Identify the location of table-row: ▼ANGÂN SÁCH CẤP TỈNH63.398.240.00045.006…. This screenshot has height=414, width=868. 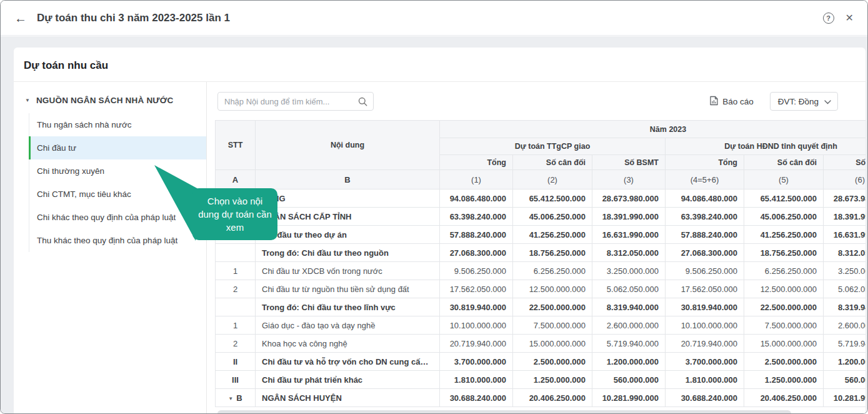
(541, 216).